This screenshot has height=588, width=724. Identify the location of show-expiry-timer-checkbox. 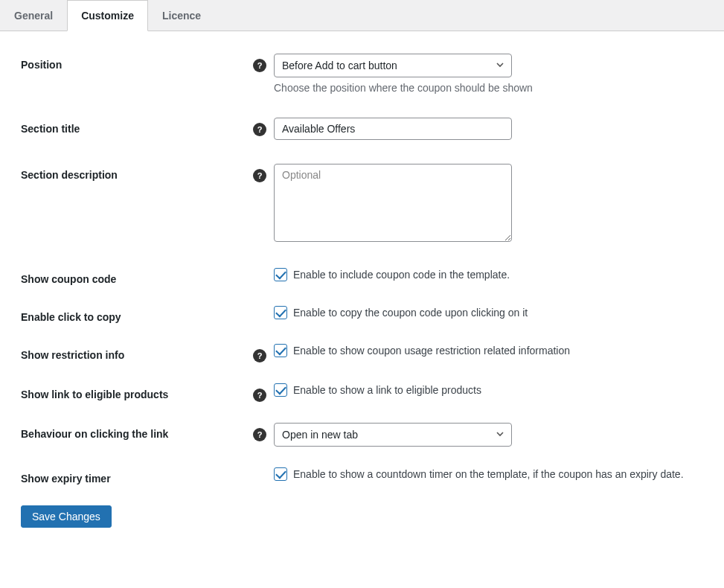
(281, 474).